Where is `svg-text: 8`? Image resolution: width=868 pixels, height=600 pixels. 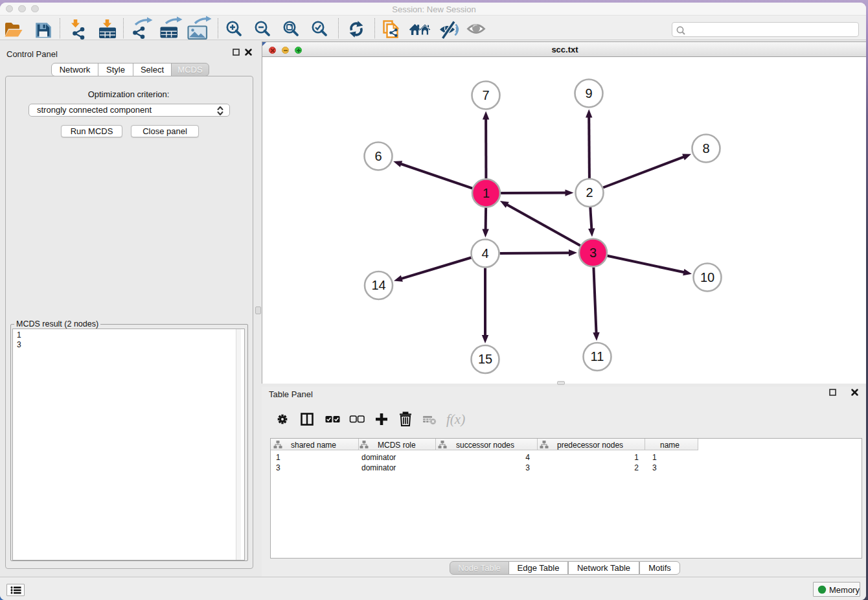 svg-text: 8 is located at coordinates (706, 148).